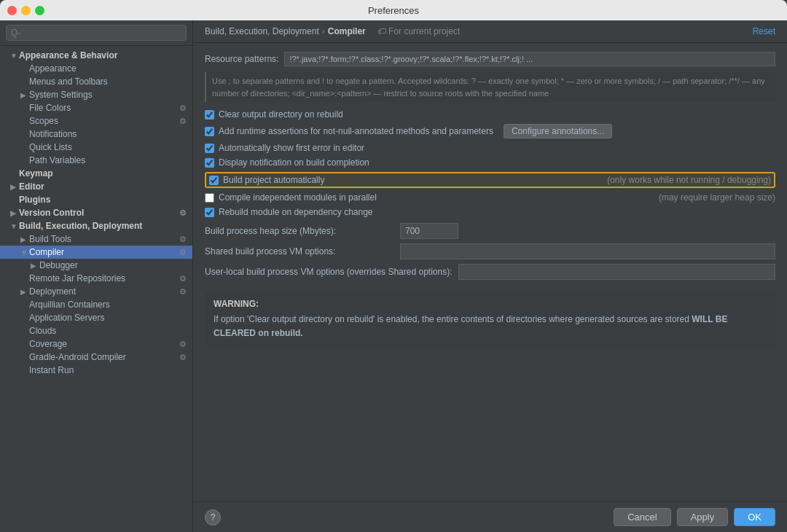 This screenshot has height=532, width=787. What do you see at coordinates (96, 108) in the screenshot?
I see `sidebar-item-file-colors: File Colors⚙` at bounding box center [96, 108].